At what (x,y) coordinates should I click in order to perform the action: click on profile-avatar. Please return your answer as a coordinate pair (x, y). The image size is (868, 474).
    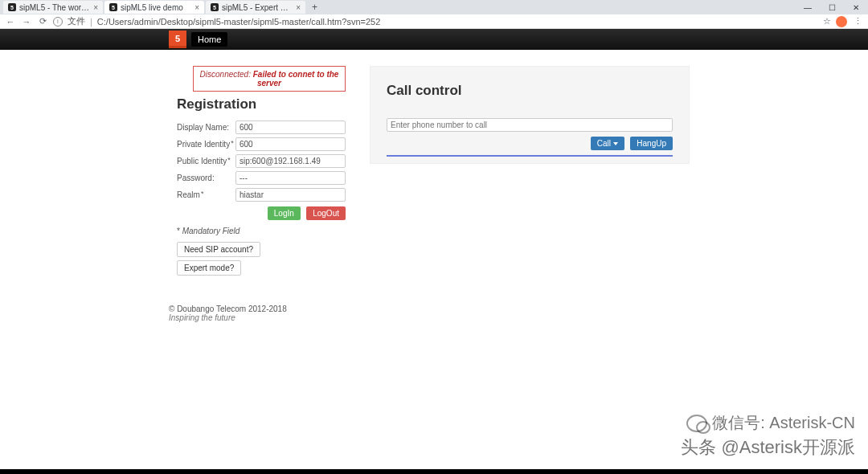
    Looking at the image, I should click on (841, 22).